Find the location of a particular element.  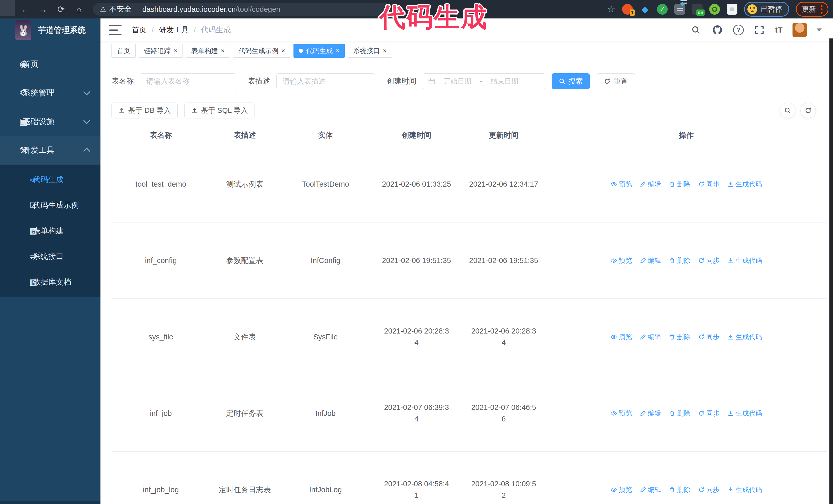

sidebar-submenu-item: 代码生成示例 is located at coordinates (50, 205).